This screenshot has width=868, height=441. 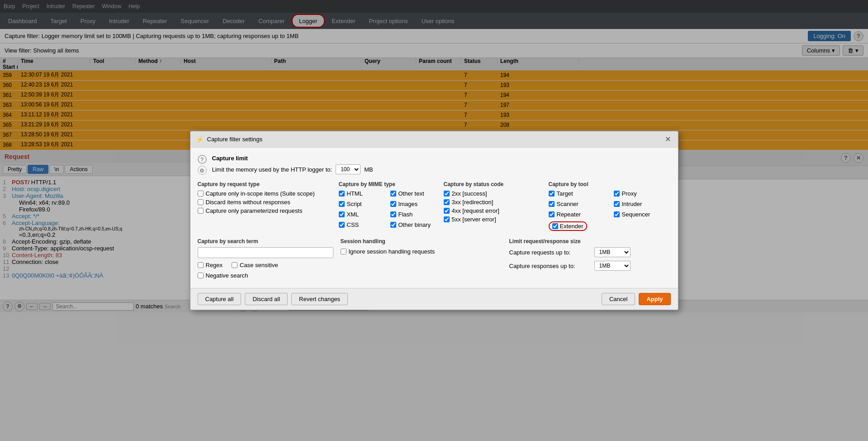 What do you see at coordinates (434, 299) in the screenshot?
I see `modal-footer: Capture all Discard all Revert changes C…` at bounding box center [434, 299].